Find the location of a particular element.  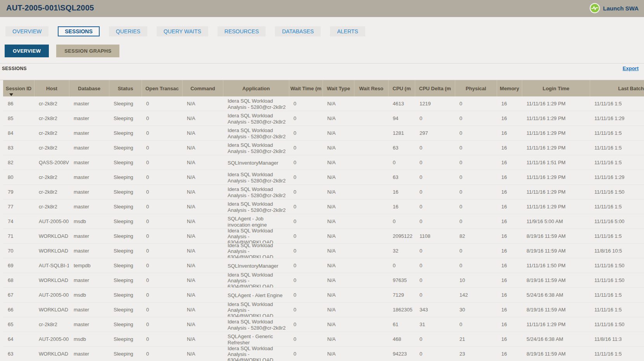

column-header-physical: Physical is located at coordinates (476, 88).